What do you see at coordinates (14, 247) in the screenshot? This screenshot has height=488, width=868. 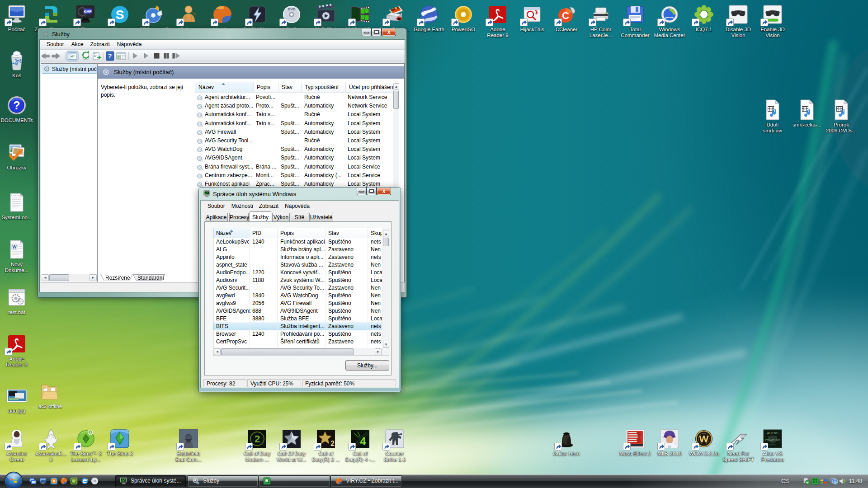 I see `svg-text: W` at bounding box center [14, 247].